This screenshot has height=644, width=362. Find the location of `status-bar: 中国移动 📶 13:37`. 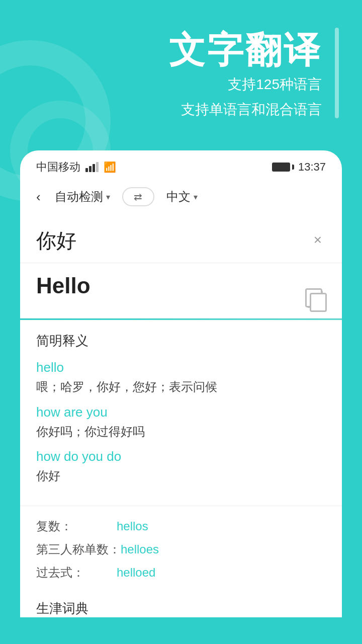

status-bar: 中国移动 📶 13:37 is located at coordinates (181, 165).